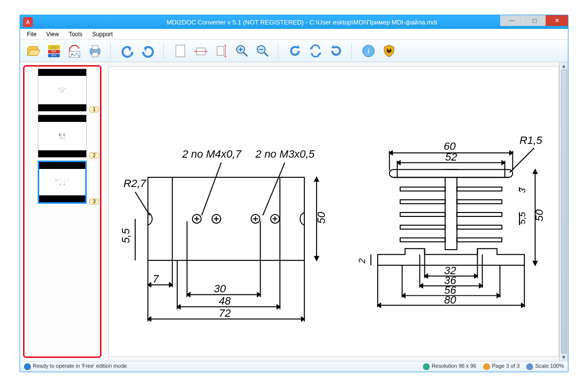 This screenshot has height=378, width=588. What do you see at coordinates (450, 366) in the screenshot?
I see `status-resolution: Resolution 96 x 96` at bounding box center [450, 366].